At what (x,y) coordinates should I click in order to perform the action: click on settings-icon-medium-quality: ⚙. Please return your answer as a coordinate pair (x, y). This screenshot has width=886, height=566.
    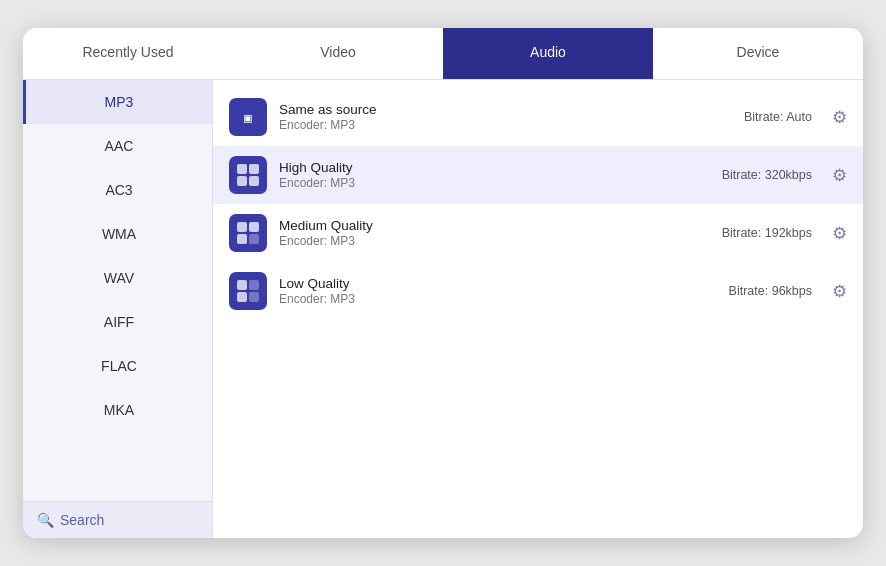
    Looking at the image, I should click on (840, 234).